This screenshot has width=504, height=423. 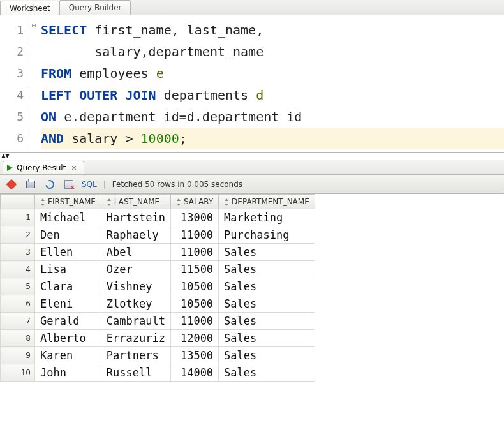 What do you see at coordinates (69, 184) in the screenshot?
I see `clear-button` at bounding box center [69, 184].